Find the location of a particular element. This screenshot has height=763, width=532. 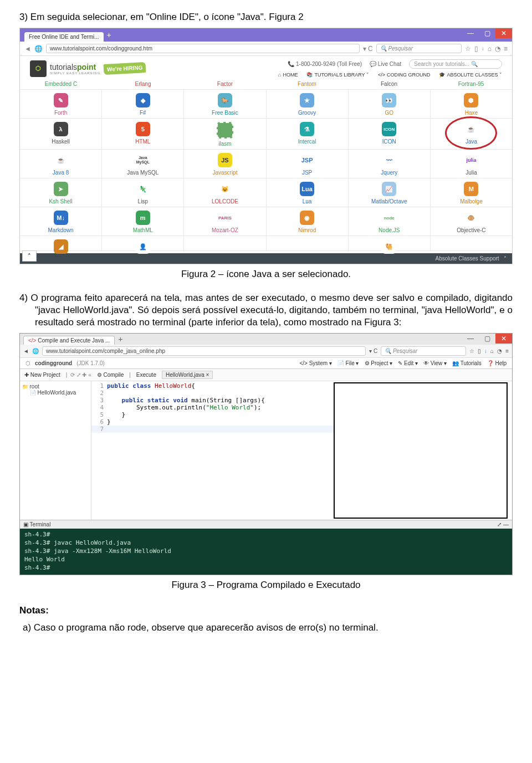

f3-bookmark-icon: ☆ is located at coordinates (472, 351).